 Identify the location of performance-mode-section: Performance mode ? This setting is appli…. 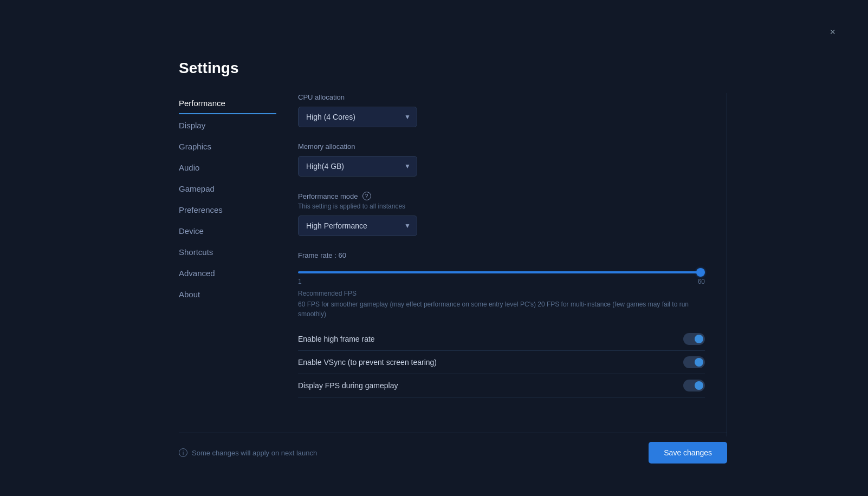
(502, 214).